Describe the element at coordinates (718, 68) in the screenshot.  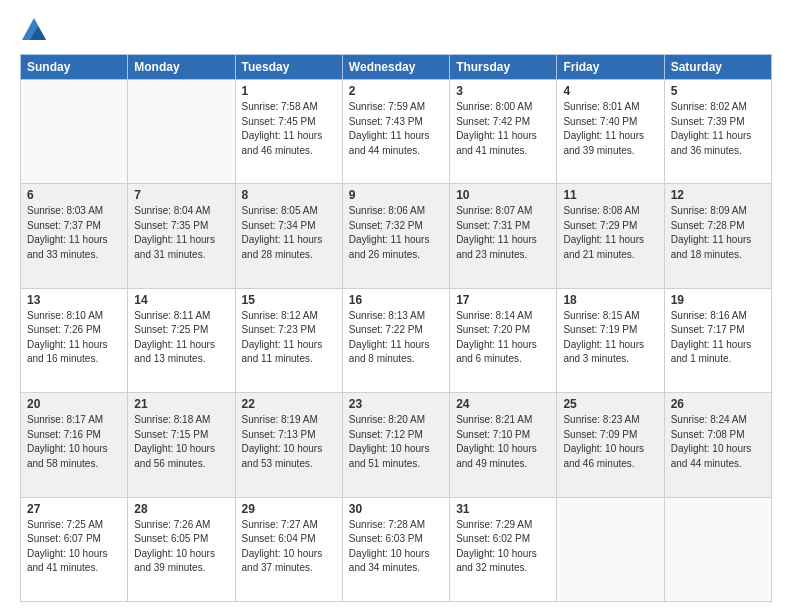
I see `weekday-header-saturday: Saturday` at that location.